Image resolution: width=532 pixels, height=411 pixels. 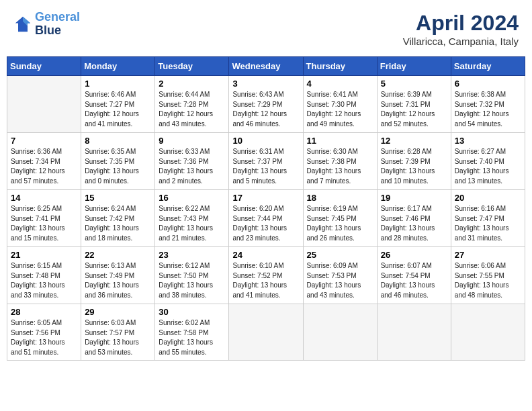 I want to click on day-info: Sunrise: 6:05 AMSunset: 7:56 PMDaylight:…, so click(x=44, y=338).